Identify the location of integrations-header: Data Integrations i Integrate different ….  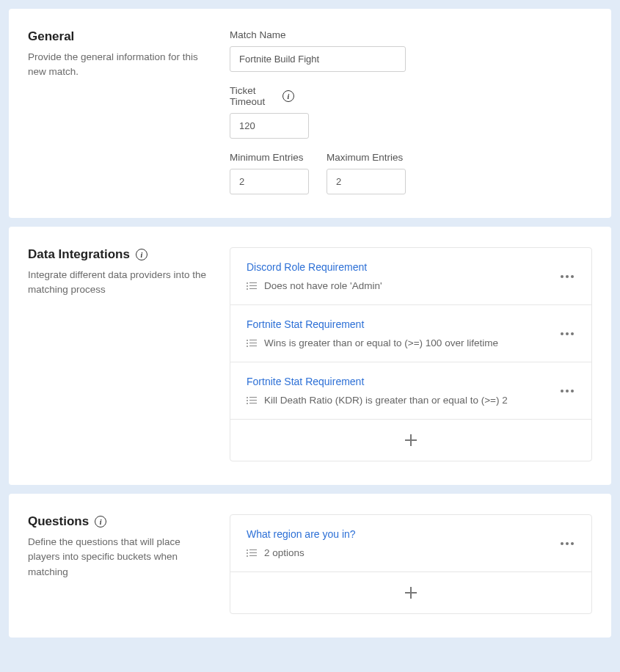
(122, 354).